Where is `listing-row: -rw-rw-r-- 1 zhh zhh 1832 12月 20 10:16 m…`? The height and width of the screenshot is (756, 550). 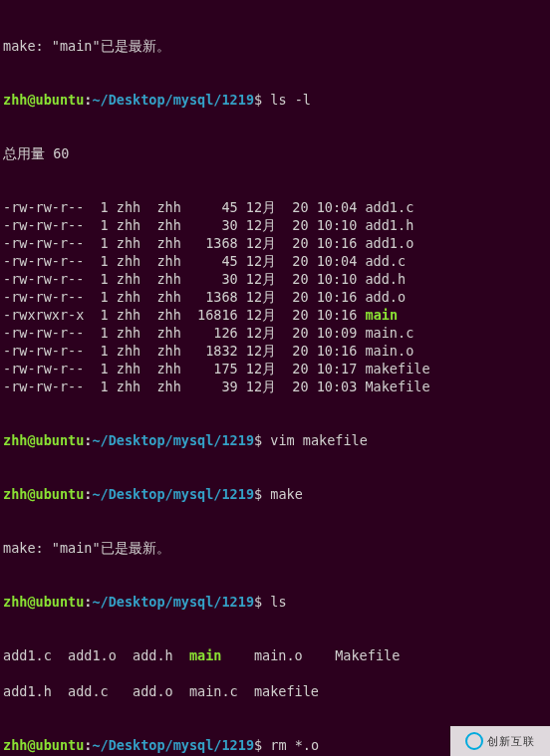
listing-row: -rw-rw-r-- 1 zhh zhh 1832 12月 20 10:16 m… is located at coordinates (275, 351).